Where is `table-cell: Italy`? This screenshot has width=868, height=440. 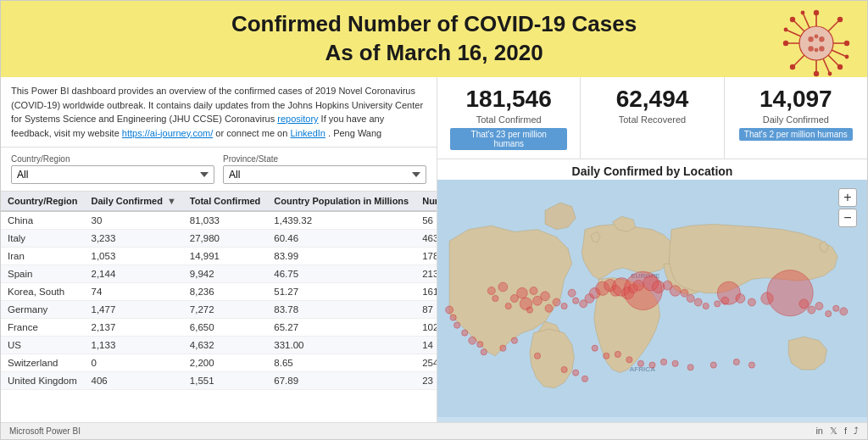 table-cell: Italy is located at coordinates (42, 239).